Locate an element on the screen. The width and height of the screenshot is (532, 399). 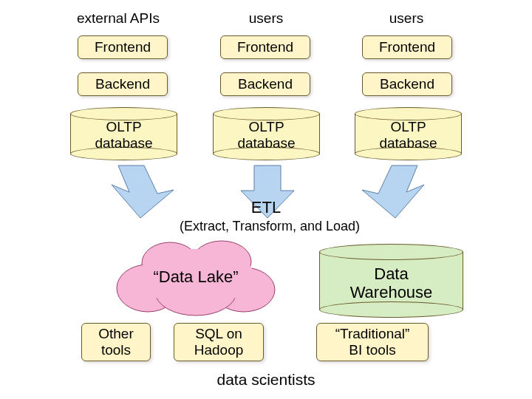
cyl-oltp-2-label: OLTPdatabase is located at coordinates (408, 135).